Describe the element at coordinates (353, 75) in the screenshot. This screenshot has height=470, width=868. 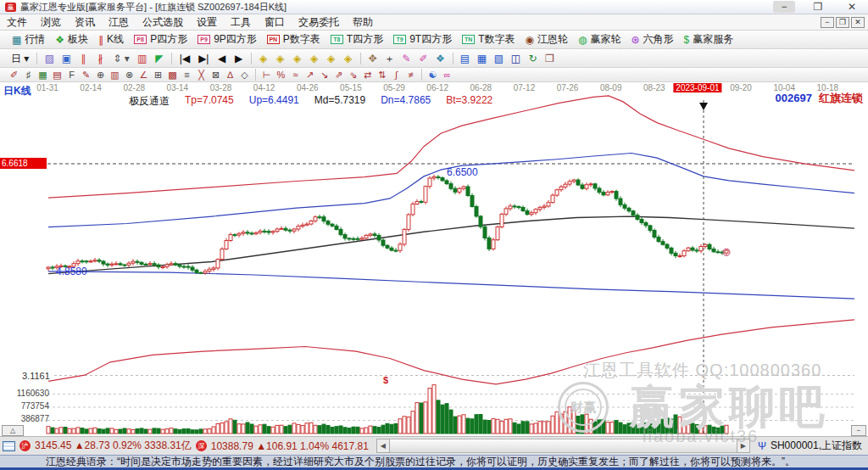
I see `draw-tool-fan-down: ⇘` at that location.